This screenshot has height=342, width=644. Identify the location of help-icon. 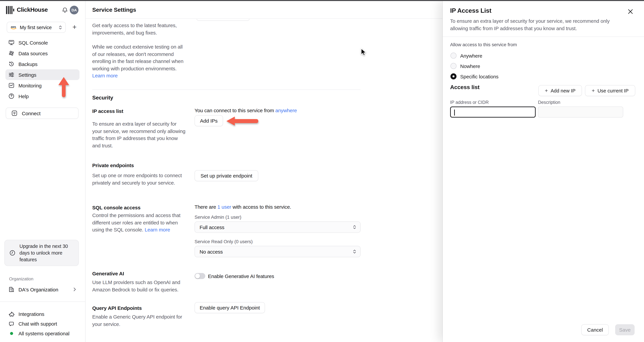
(12, 96).